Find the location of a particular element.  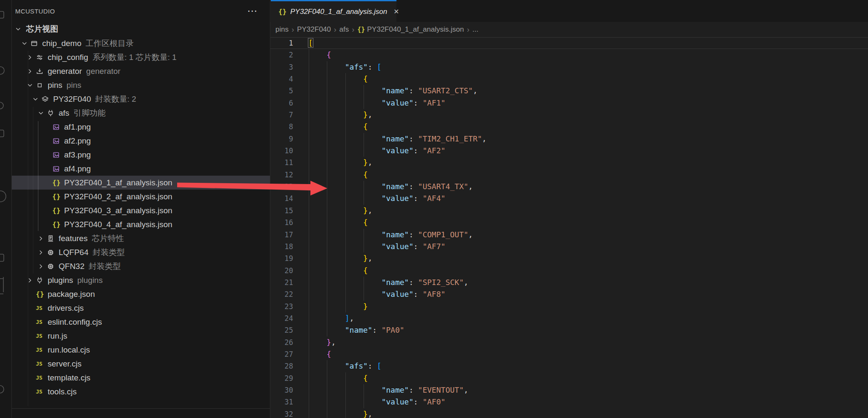

line-number: 7 is located at coordinates (282, 115).